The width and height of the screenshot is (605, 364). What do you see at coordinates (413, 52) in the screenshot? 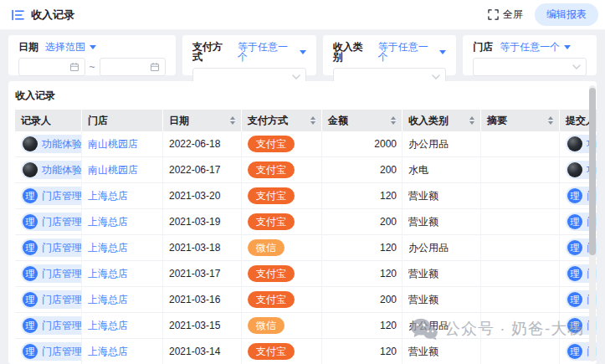
I see `filter-category-condition: 等于任意一个` at bounding box center [413, 52].